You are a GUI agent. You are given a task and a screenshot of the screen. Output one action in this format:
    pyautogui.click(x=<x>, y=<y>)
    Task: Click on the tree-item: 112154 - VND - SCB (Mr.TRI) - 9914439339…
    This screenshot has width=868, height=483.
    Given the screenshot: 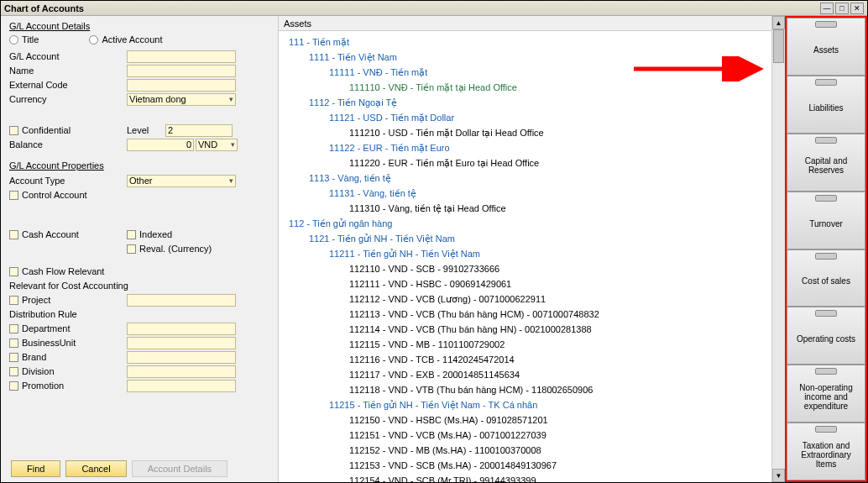 What is the action you would take?
    pyautogui.click(x=526, y=477)
    